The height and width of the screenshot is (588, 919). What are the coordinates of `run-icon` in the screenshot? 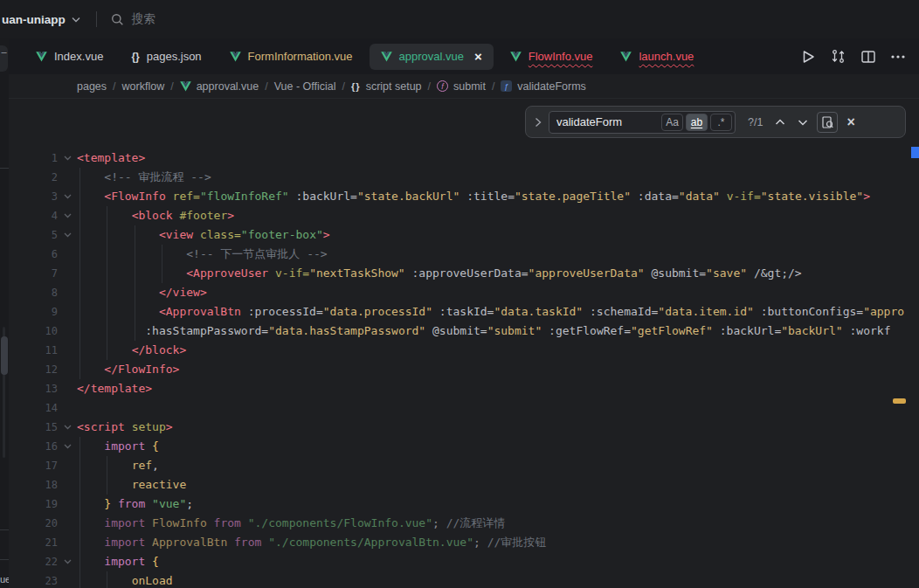 It's located at (809, 57).